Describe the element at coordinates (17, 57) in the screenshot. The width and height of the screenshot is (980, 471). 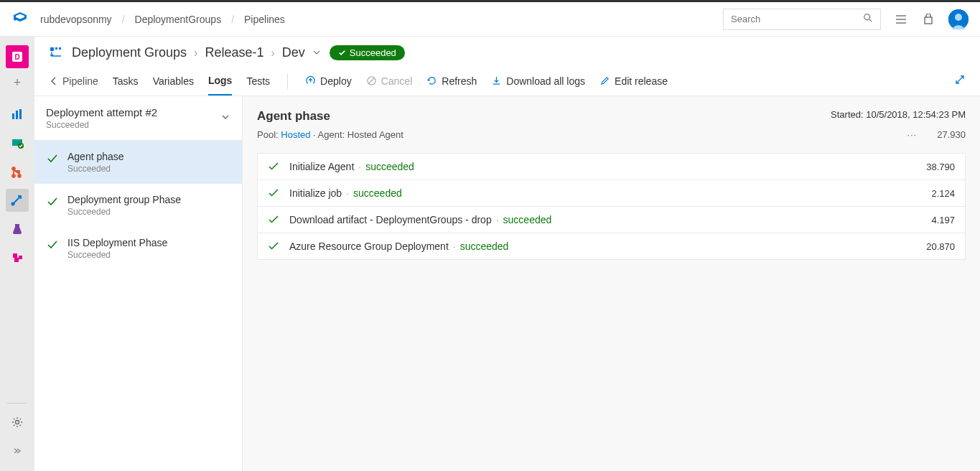
I see `rail-project: D` at that location.